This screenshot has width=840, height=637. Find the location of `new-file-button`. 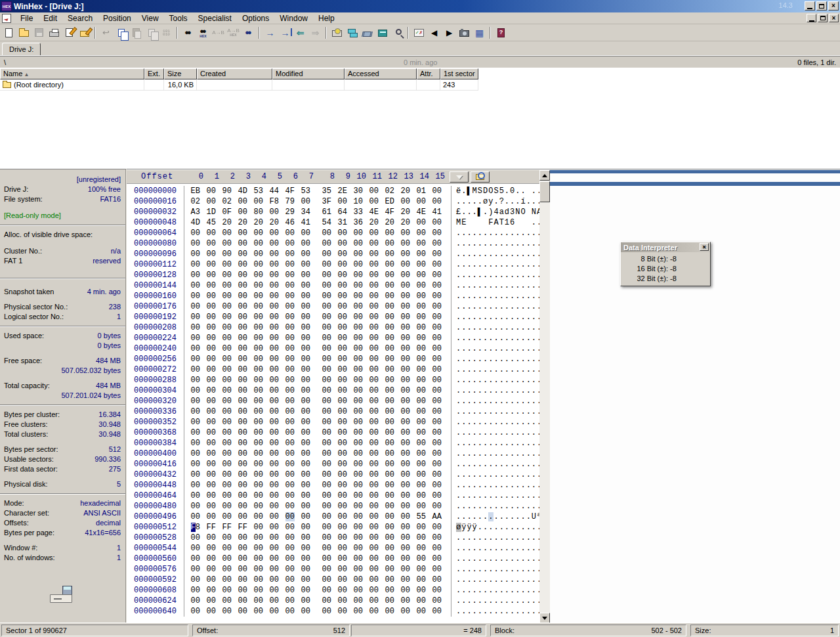

new-file-button is located at coordinates (9, 33).